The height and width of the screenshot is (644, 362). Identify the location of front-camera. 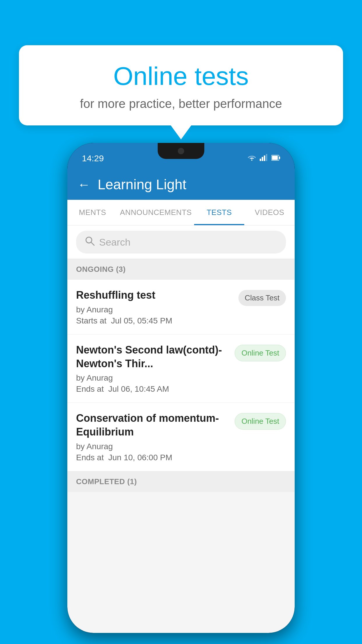
(181, 151).